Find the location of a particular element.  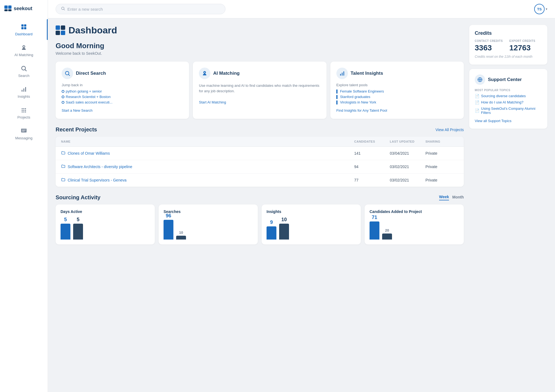

page-title: Dashboard is located at coordinates (93, 30).